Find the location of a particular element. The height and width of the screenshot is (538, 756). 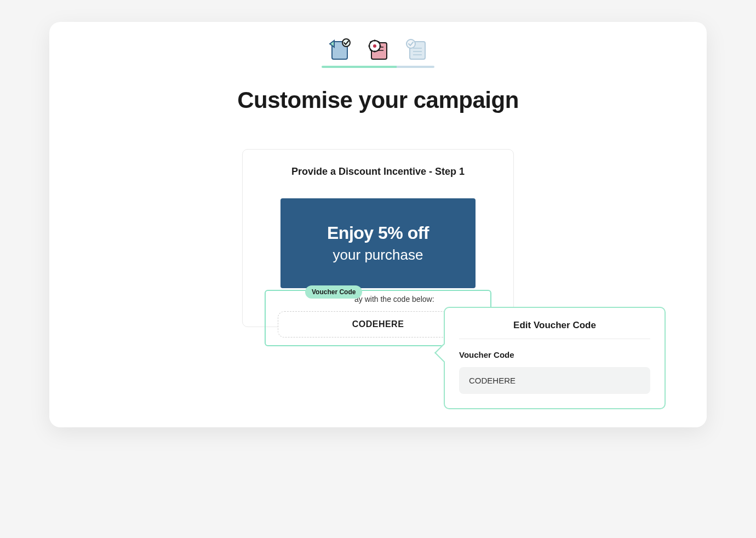

edit-panel-title: Edit Voucher Code is located at coordinates (554, 330).